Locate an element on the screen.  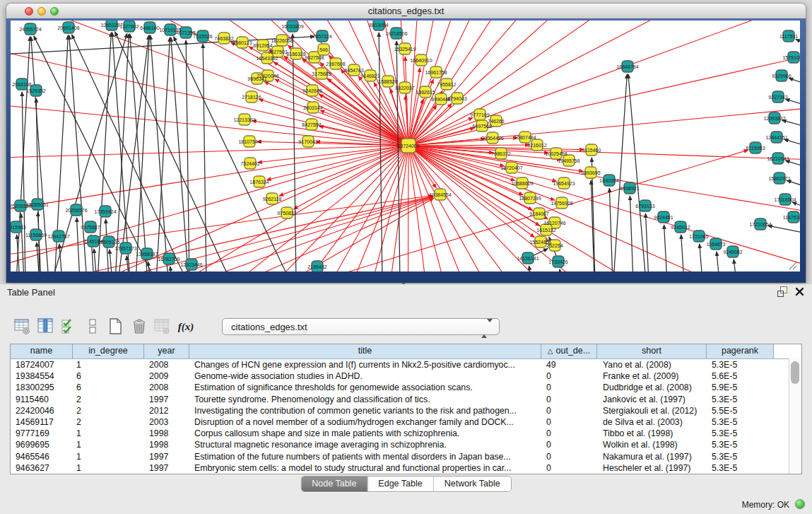
tab-edge-table: Edge Table is located at coordinates (400, 484).